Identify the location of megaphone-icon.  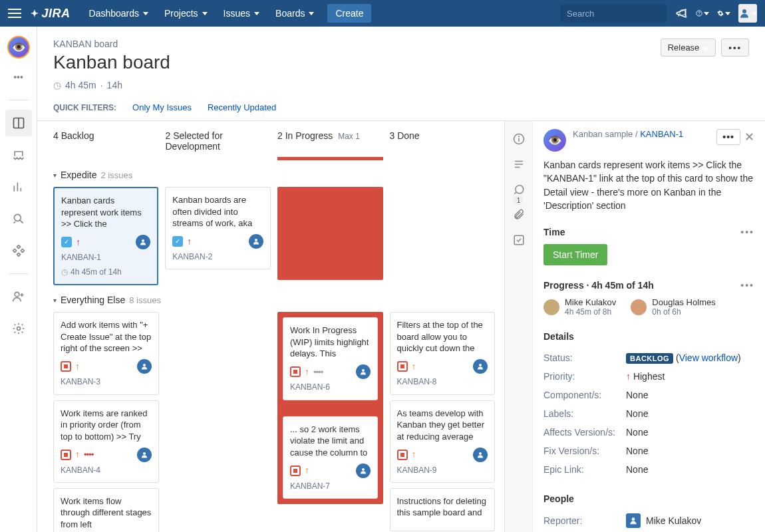
(681, 13).